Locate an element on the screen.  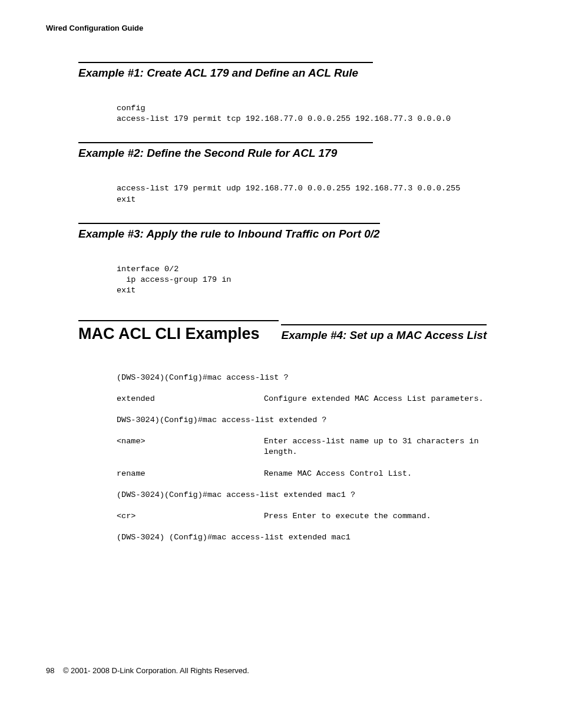
cli-line: DWS-3024)(Config)#mac access-list extend… is located at coordinates (316, 420).